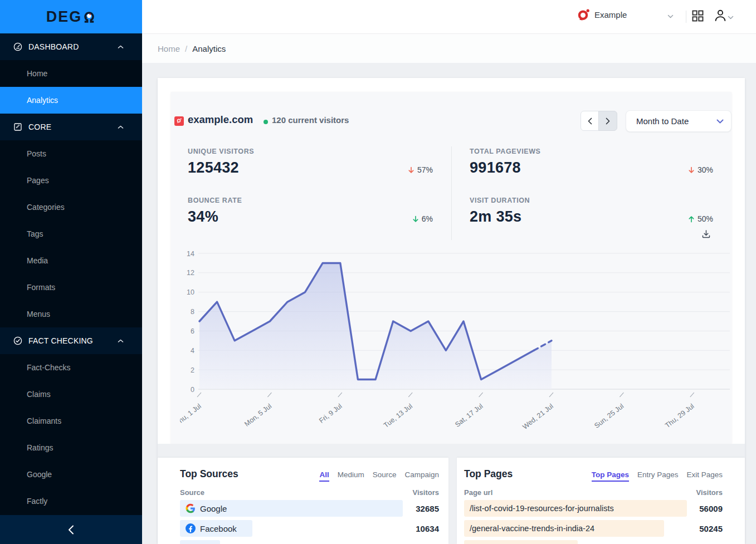  I want to click on row-visitors: 10634, so click(427, 529).